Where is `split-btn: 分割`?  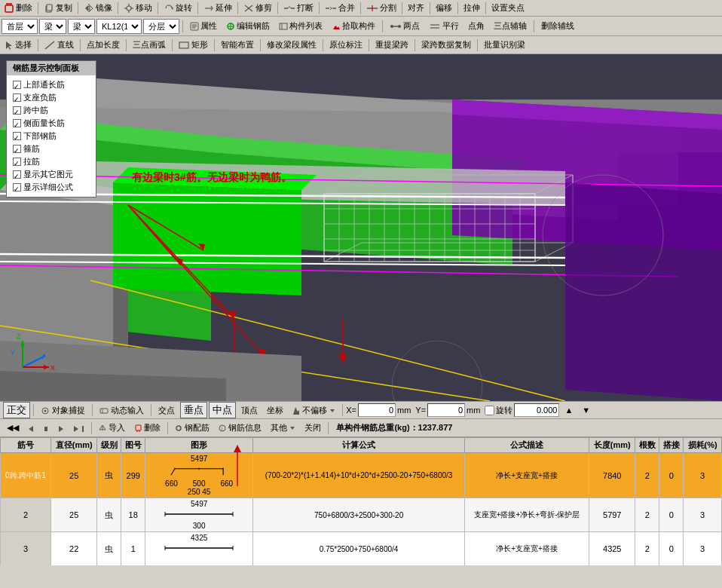 split-btn: 分割 is located at coordinates (381, 8).